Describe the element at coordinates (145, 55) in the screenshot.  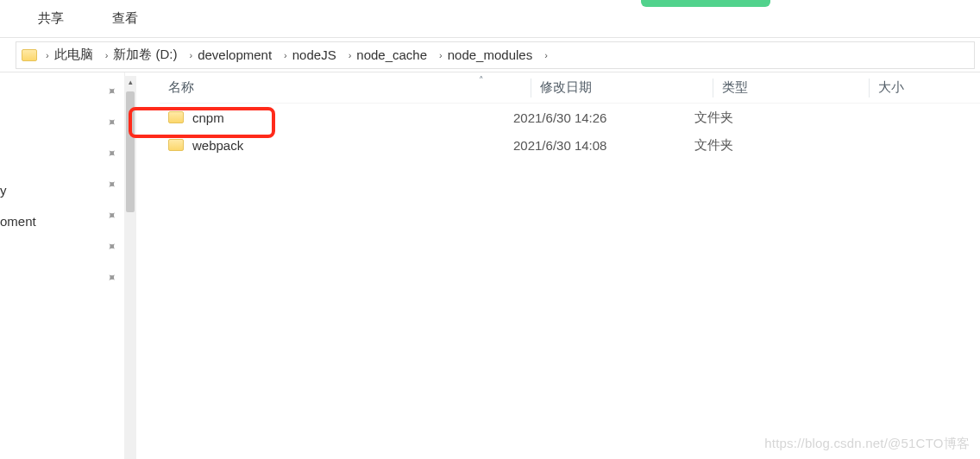
I see `crumb-label: 新加卷 (D:)` at that location.